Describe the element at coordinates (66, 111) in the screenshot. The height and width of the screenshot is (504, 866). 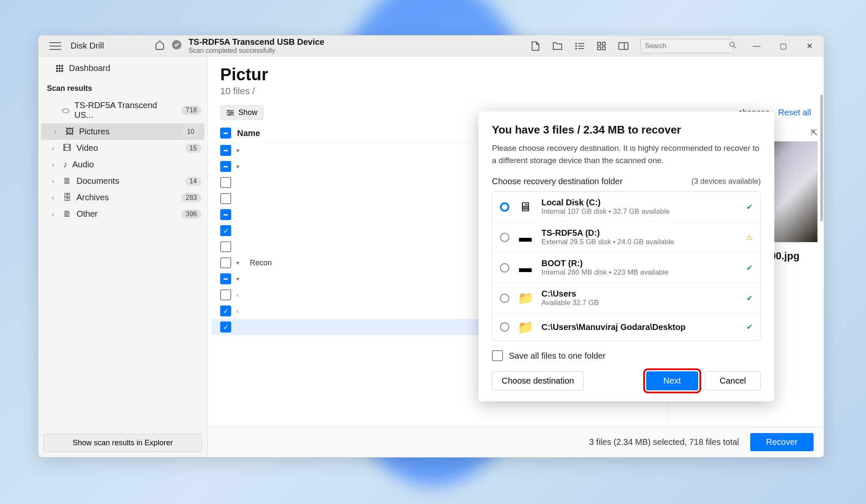
I see `disk-icon: ⬭` at that location.